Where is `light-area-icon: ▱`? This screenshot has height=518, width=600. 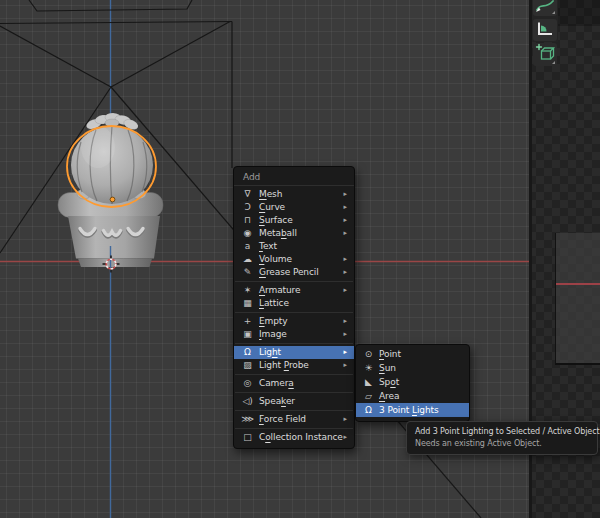 light-area-icon: ▱ is located at coordinates (368, 396).